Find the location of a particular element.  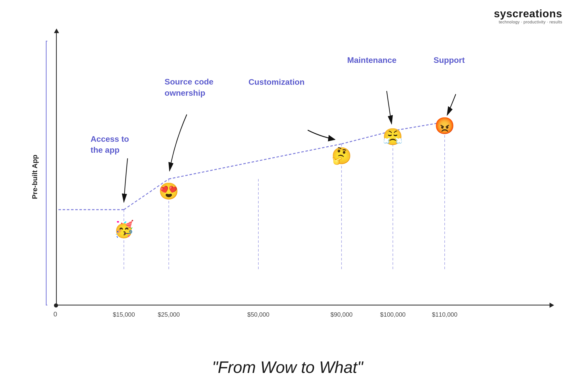

annotation-source-code: Source codeownership is located at coordinates (189, 87).